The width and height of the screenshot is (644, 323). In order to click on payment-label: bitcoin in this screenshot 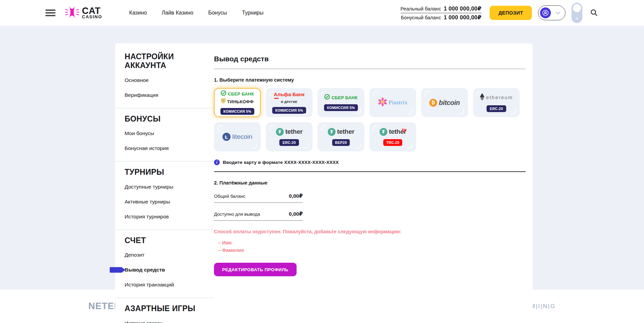, I will do `click(449, 103)`.